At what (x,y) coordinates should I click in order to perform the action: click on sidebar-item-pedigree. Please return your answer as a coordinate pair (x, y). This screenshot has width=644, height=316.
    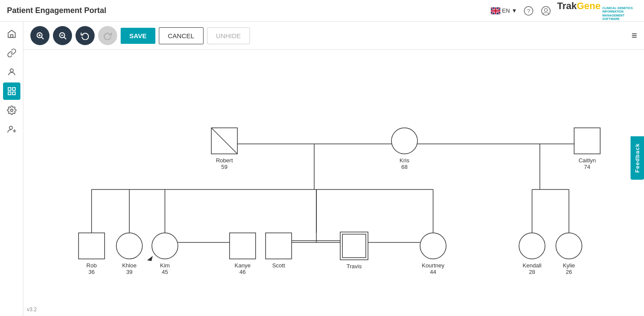
    Looking at the image, I should click on (12, 91).